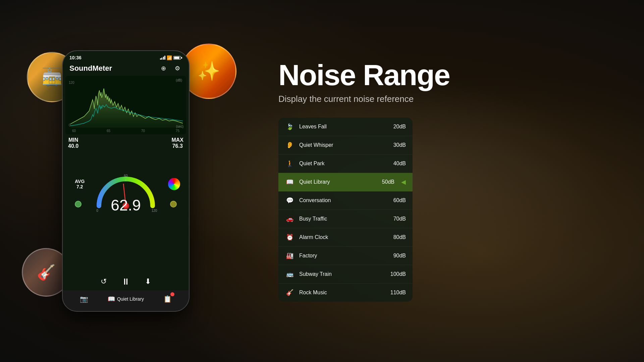 The width and height of the screenshot is (644, 362). What do you see at coordinates (404, 182) in the screenshot?
I see `active-arrow: ◀` at bounding box center [404, 182].